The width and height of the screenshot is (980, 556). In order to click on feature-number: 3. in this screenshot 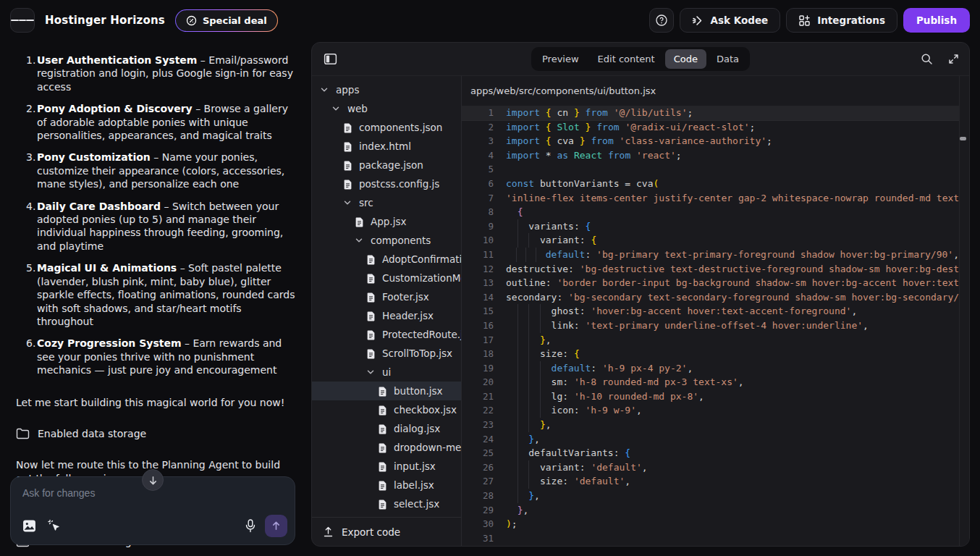, I will do `click(32, 171)`.